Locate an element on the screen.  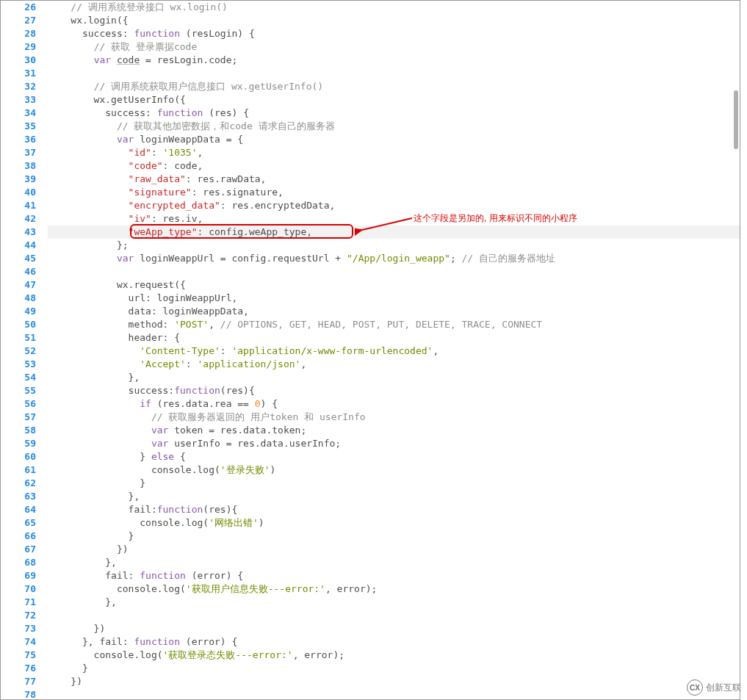
line-number: 56 is located at coordinates (18, 404).